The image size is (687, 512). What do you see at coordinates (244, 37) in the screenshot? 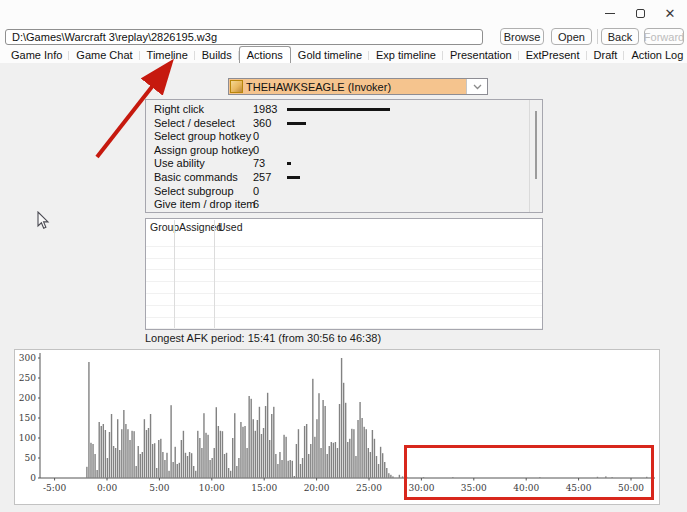
I see `file-path-input` at bounding box center [244, 37].